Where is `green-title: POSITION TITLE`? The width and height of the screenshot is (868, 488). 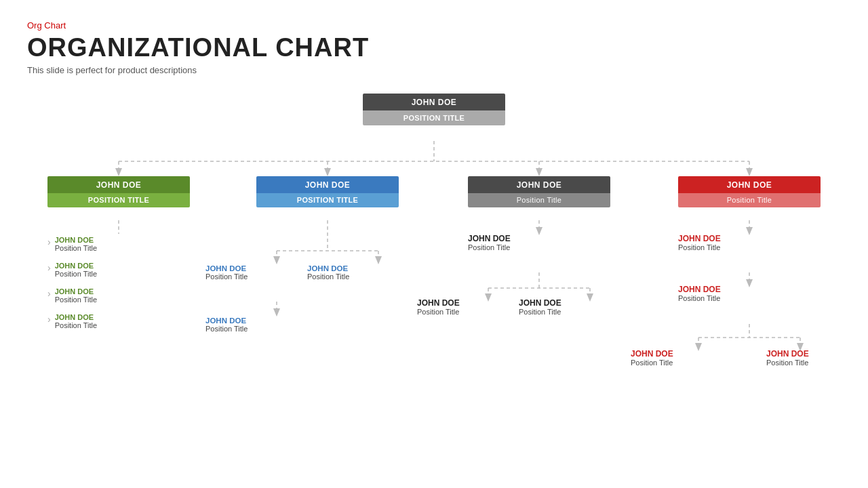 green-title: POSITION TITLE is located at coordinates (119, 201).